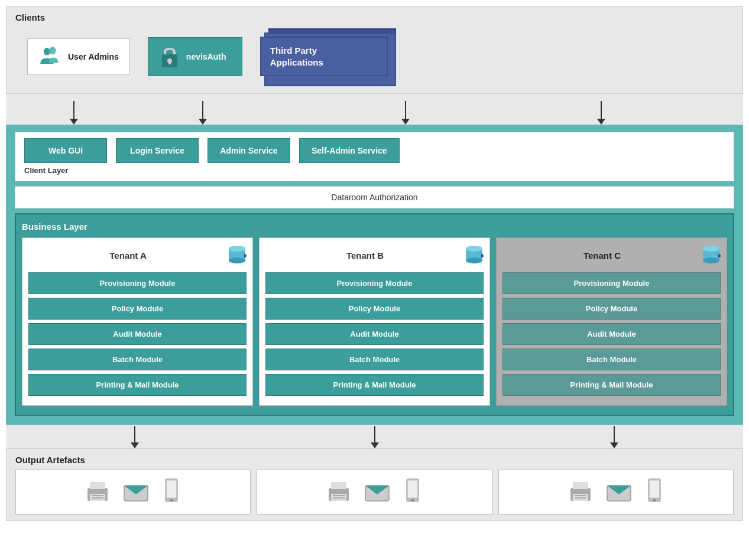  What do you see at coordinates (375, 460) in the screenshot?
I see `output-label: Output Artefacts` at bounding box center [375, 460].